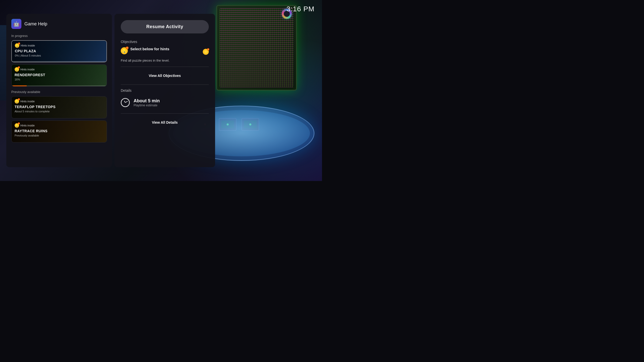 Image resolution: width=644 pixels, height=362 pixels. Describe the element at coordinates (19, 43) in the screenshot. I see `hint-plus-icon: +` at that location.